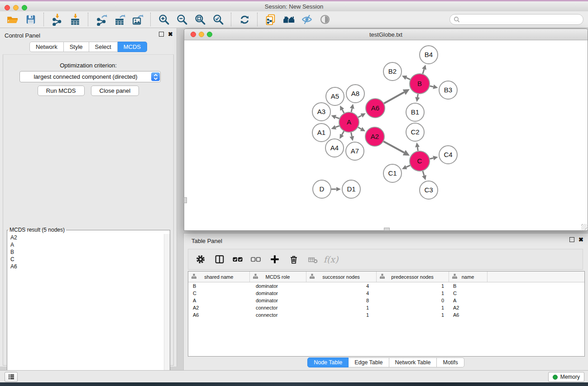  I want to click on graph-edge-B-B4, so click(424, 71).